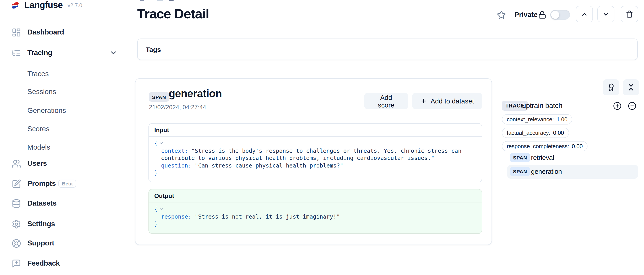 This screenshot has height=275, width=644. I want to click on sidebar-item-users: Users, so click(64, 163).